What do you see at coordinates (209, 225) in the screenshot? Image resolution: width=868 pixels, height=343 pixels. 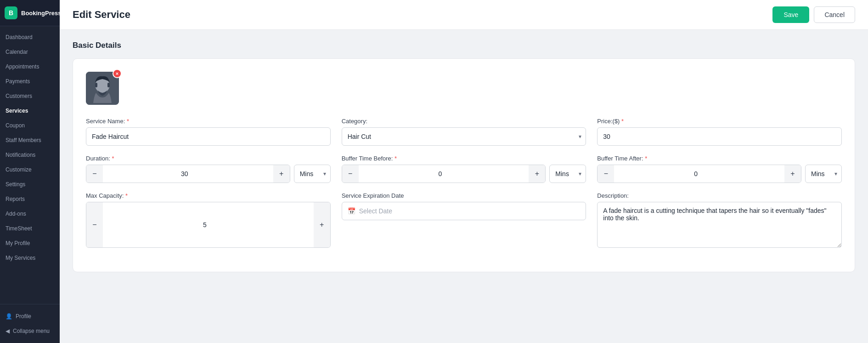 I see `max-capacity-value-input` at bounding box center [209, 225].